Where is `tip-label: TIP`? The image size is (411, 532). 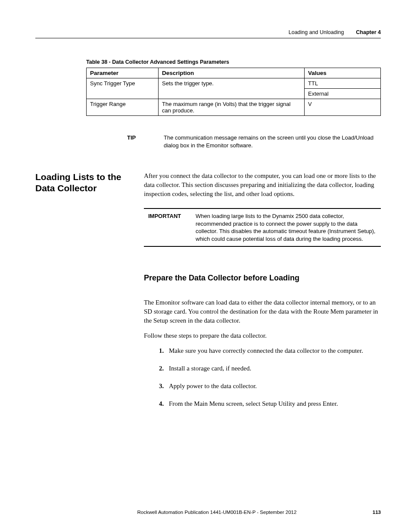
tip-label: TIP is located at coordinates (146, 141).